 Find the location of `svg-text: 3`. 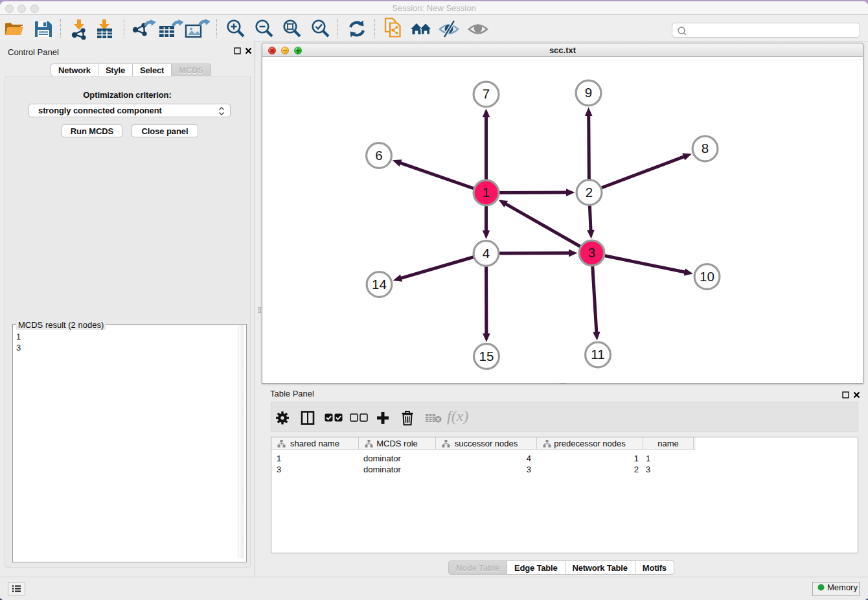

svg-text: 3 is located at coordinates (592, 253).